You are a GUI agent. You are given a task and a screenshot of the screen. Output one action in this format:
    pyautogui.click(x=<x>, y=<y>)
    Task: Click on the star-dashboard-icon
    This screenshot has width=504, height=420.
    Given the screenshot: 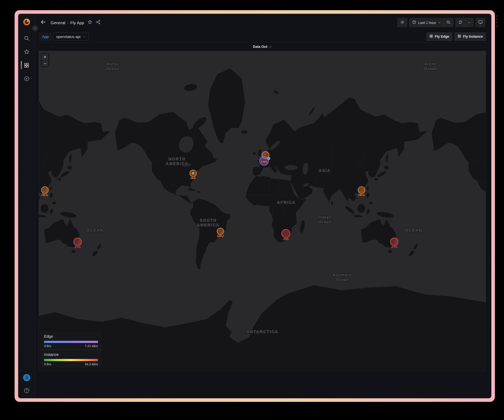 What is the action you would take?
    pyautogui.click(x=90, y=23)
    